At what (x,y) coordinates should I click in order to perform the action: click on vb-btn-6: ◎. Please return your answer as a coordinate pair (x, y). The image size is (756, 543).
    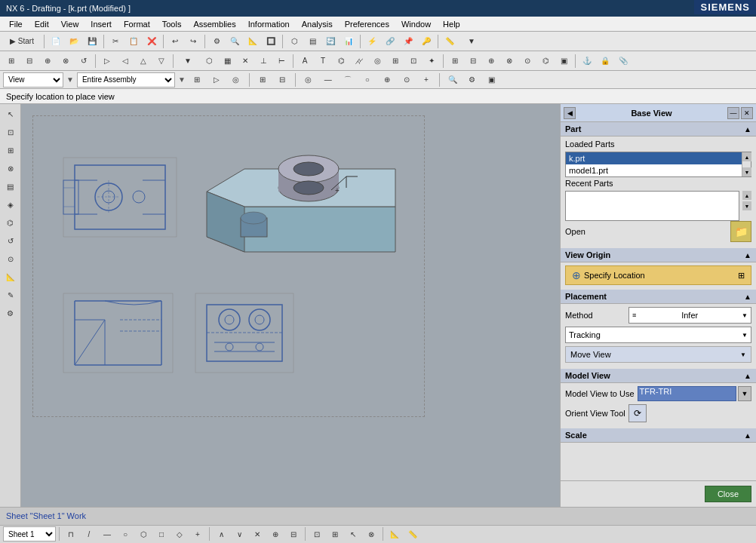
    Looking at the image, I should click on (309, 80).